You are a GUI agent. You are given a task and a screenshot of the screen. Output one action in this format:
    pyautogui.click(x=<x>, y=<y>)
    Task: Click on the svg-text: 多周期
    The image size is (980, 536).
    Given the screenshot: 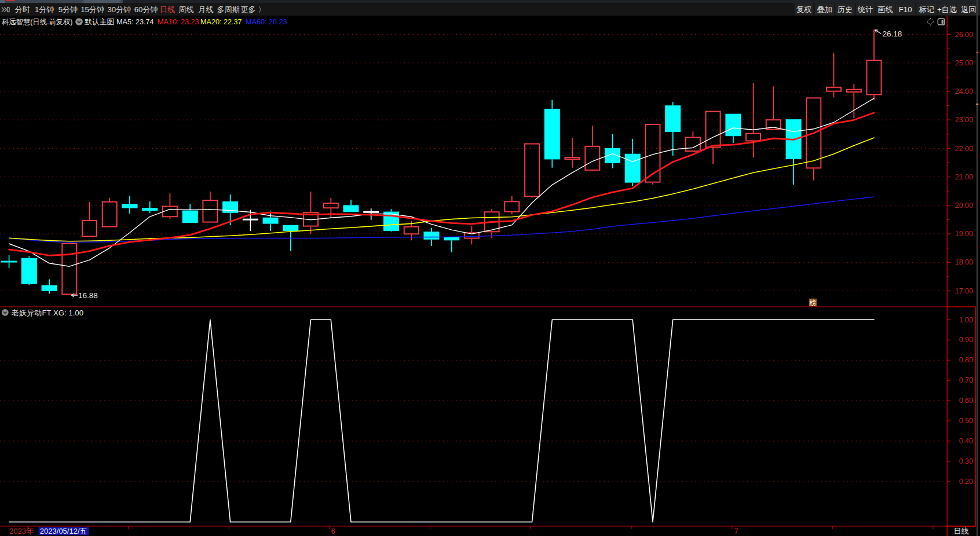 What is the action you would take?
    pyautogui.click(x=228, y=9)
    